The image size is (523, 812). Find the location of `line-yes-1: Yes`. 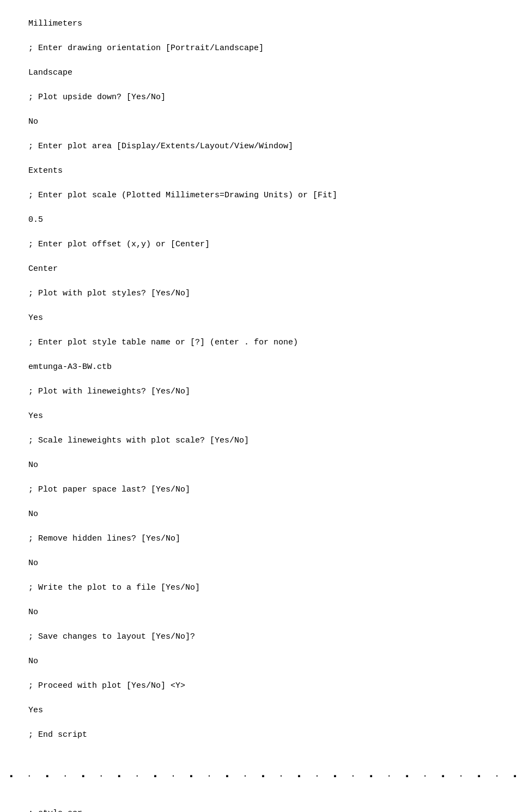

line-yes-1: Yes is located at coordinates (36, 318).